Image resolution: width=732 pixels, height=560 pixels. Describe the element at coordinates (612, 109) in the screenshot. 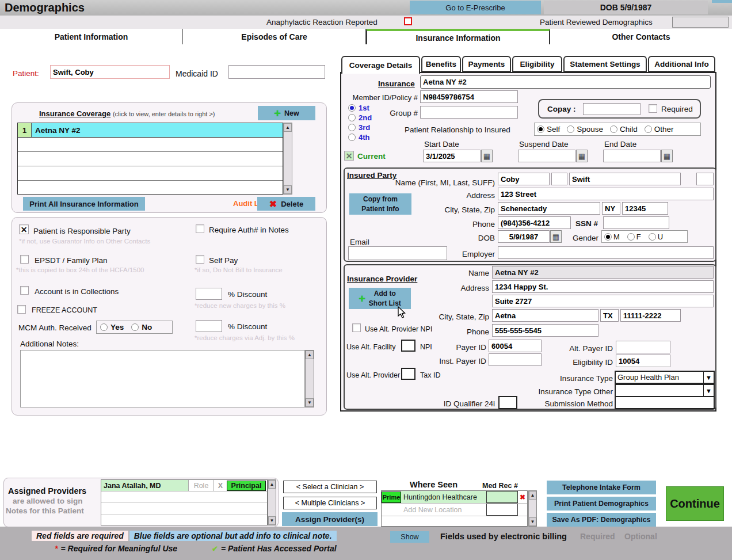

I see `copay-field` at that location.